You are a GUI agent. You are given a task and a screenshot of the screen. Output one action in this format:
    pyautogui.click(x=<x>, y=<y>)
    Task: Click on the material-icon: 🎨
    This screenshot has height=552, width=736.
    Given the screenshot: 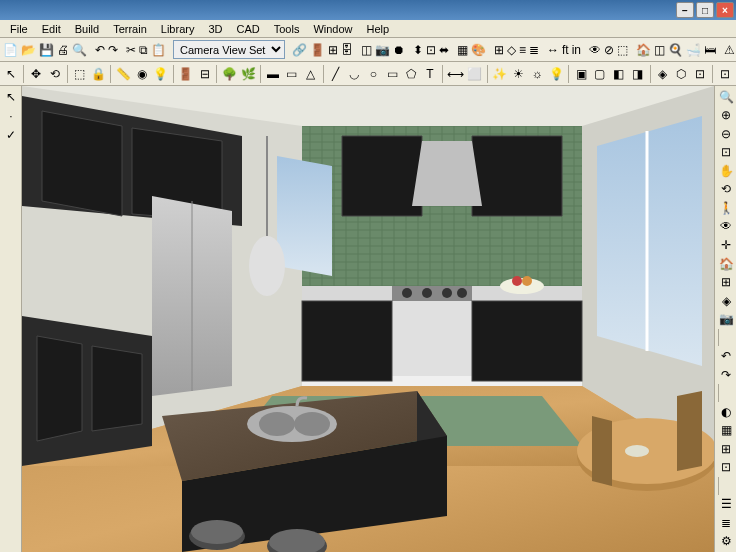 What is the action you would take?
    pyautogui.click(x=478, y=50)
    